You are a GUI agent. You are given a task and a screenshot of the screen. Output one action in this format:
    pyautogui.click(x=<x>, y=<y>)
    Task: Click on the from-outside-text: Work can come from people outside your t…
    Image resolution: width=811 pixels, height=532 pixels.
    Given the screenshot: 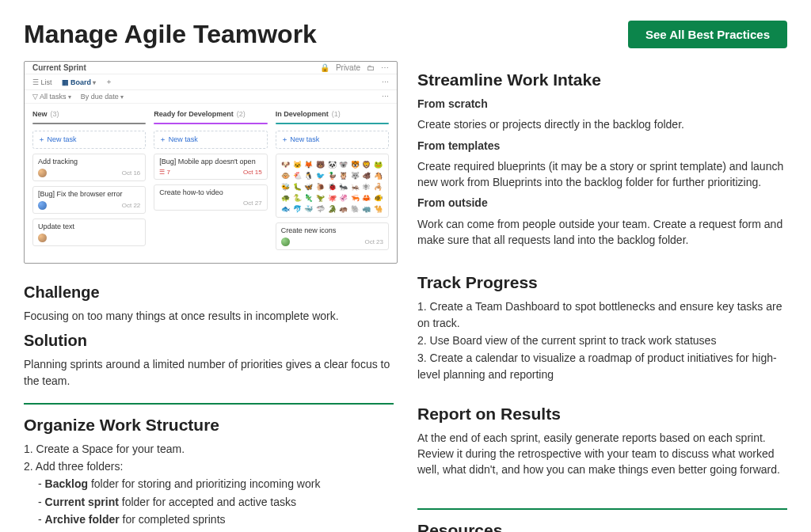 What is the action you would take?
    pyautogui.click(x=602, y=233)
    